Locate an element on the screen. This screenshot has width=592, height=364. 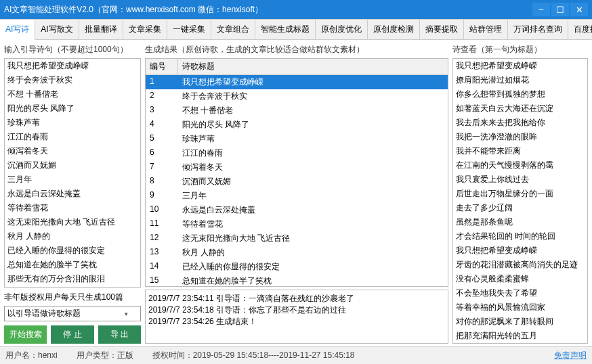
list-item: 倾泻着冬天 is located at coordinates (72, 152).